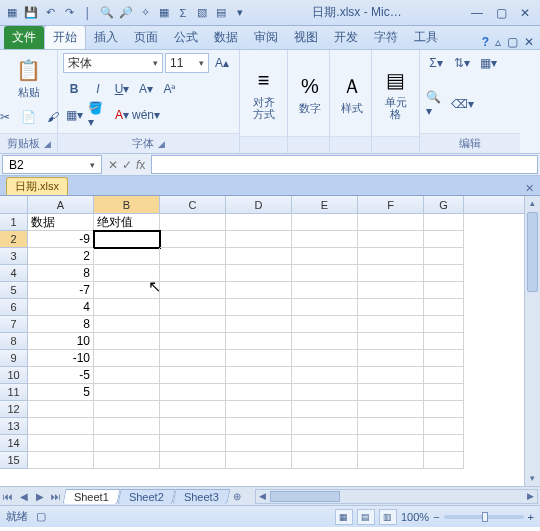 This screenshot has width=540, height=531. Describe the element at coordinates (486, 42) in the screenshot. I see `help-icon: ?` at that location.